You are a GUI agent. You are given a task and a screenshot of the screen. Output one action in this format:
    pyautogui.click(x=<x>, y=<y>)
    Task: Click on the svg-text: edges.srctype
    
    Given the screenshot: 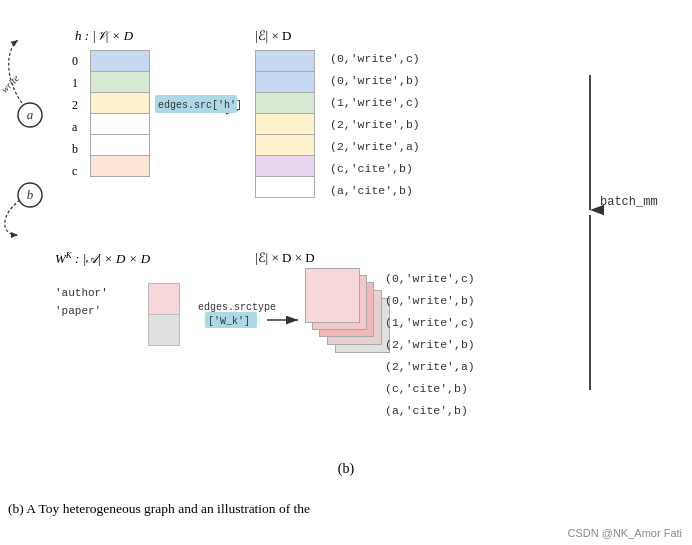 What is the action you would take?
    pyautogui.click(x=237, y=308)
    